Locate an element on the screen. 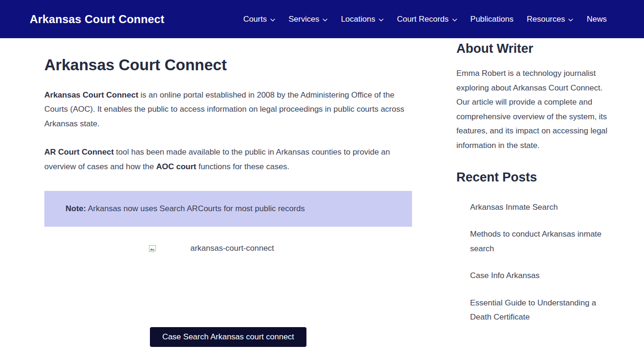 The image size is (644, 362). nav-item-label: Locations is located at coordinates (358, 19).